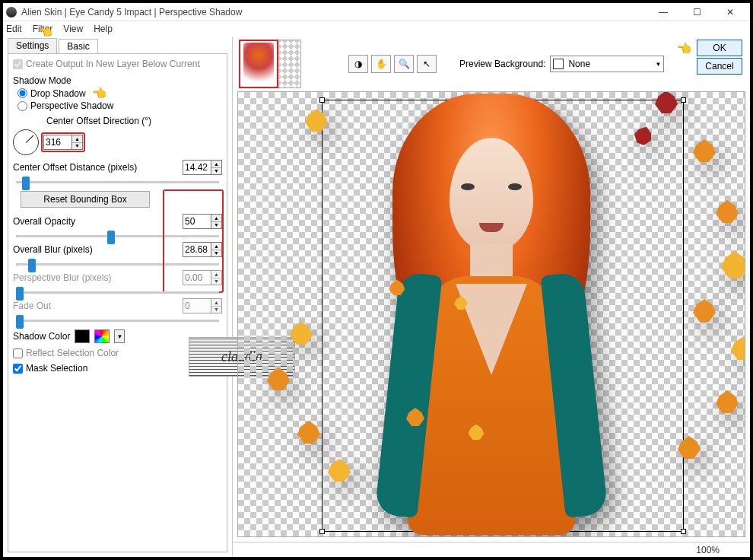  Describe the element at coordinates (710, 57) in the screenshot. I see `action-buttons: 👉 OK Cancel` at that location.